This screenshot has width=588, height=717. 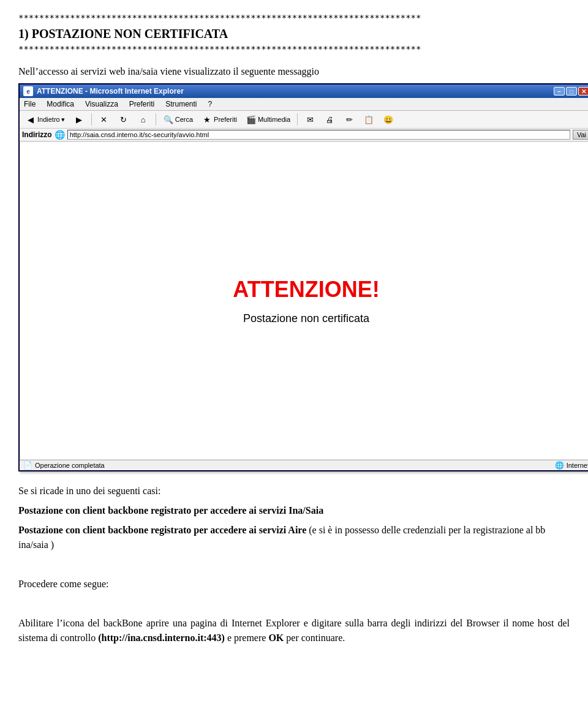 What do you see at coordinates (577, 465) in the screenshot?
I see `security-zone-text: Internet` at bounding box center [577, 465].